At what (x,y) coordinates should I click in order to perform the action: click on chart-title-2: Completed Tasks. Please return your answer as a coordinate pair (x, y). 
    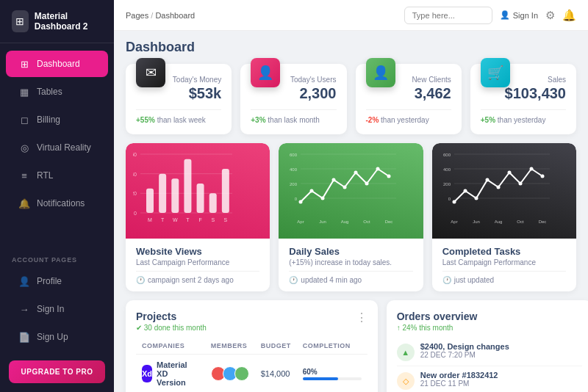
    Looking at the image, I should click on (504, 251).